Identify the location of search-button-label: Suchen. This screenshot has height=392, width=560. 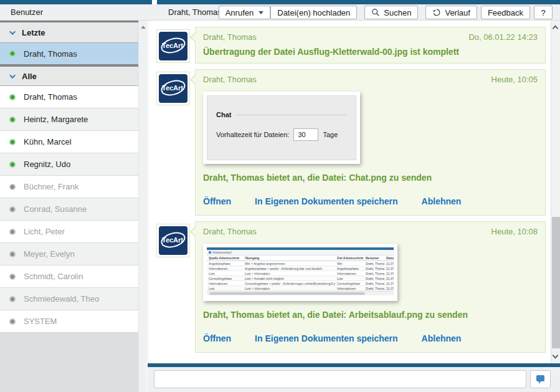
(397, 12).